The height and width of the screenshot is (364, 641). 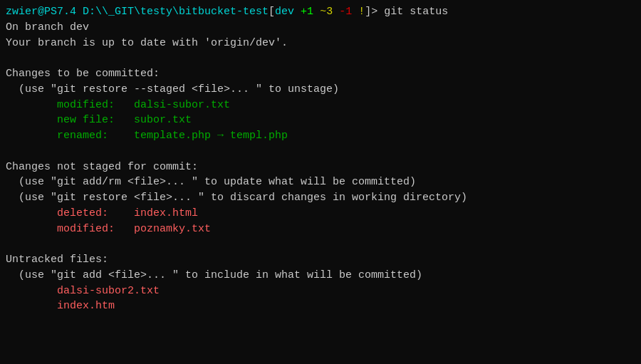 What do you see at coordinates (320, 260) in the screenshot?
I see `untracked-header: Untracked files:` at bounding box center [320, 260].